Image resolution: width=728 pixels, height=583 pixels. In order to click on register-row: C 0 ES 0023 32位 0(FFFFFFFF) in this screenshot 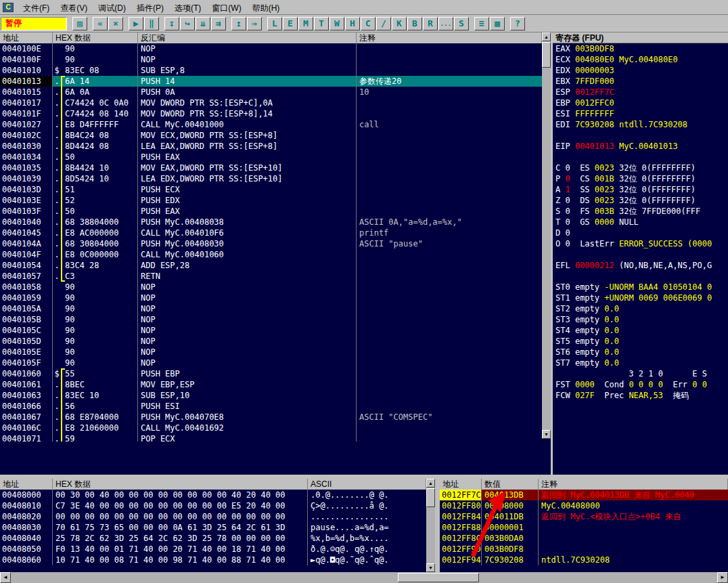, I will do `click(640, 168)`.